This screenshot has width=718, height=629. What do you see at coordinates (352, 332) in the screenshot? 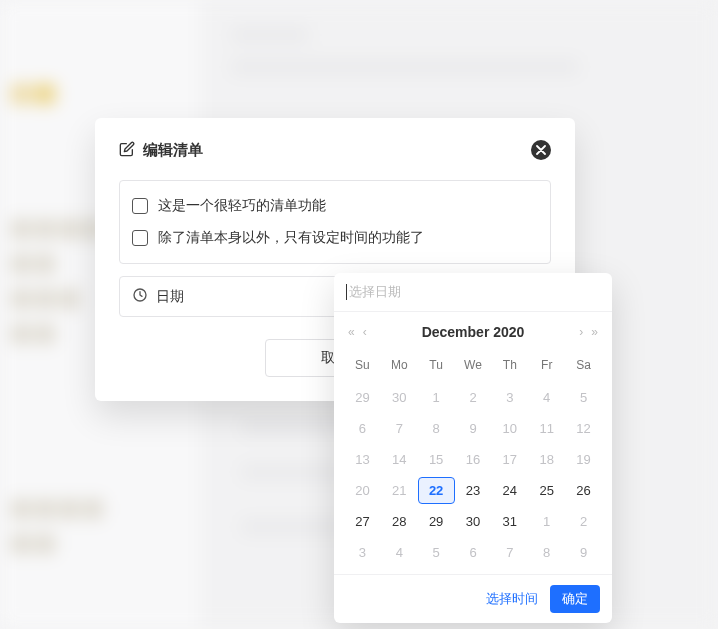
I see `prev-year-icon: «` at bounding box center [352, 332].